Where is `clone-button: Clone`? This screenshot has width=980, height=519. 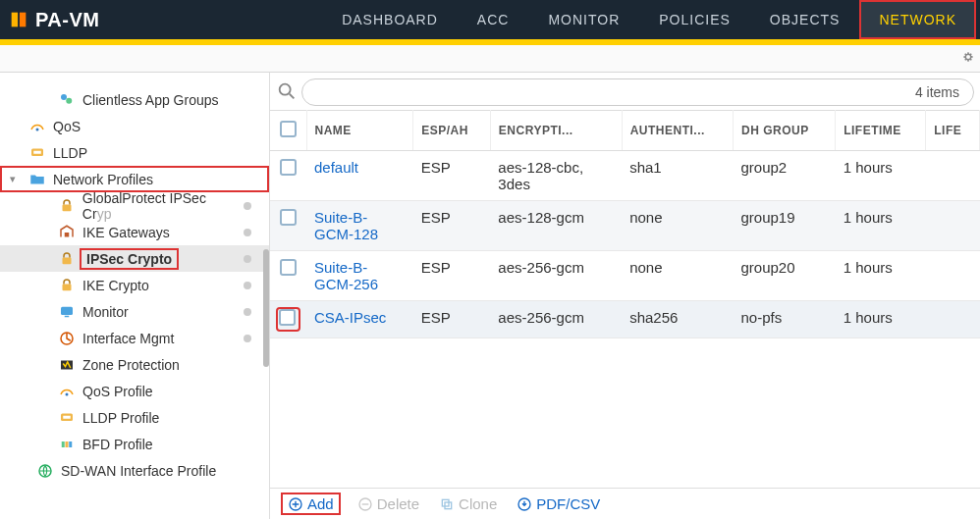 clone-button: Clone is located at coordinates (467, 504).